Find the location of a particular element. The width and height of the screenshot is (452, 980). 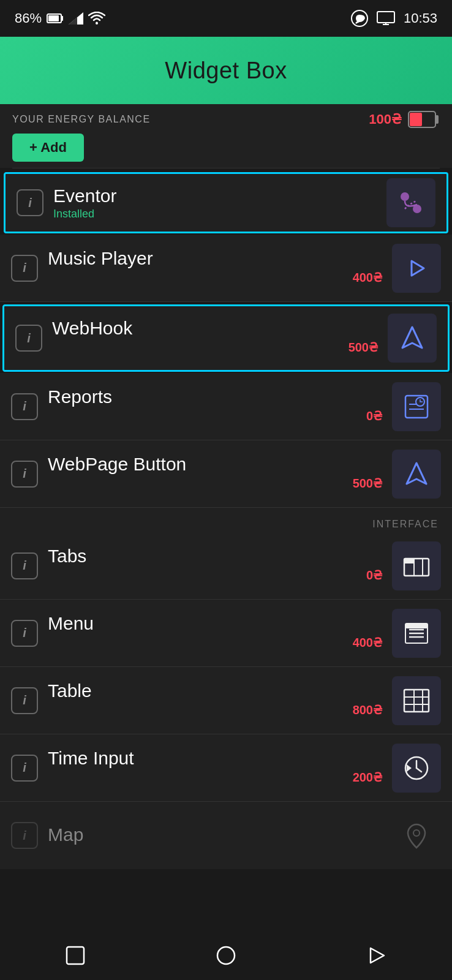

menu-info-button: i is located at coordinates (24, 633).